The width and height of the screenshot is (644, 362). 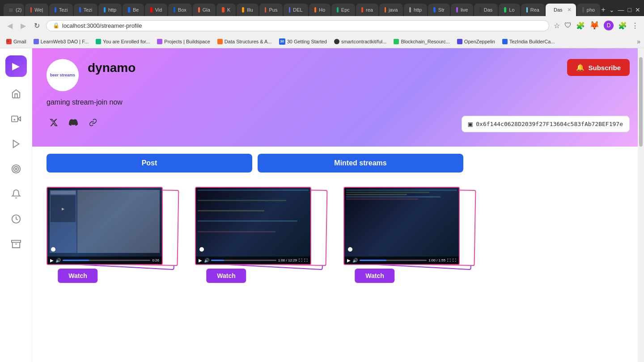 I want to click on tab-item: Str, so click(x=439, y=10).